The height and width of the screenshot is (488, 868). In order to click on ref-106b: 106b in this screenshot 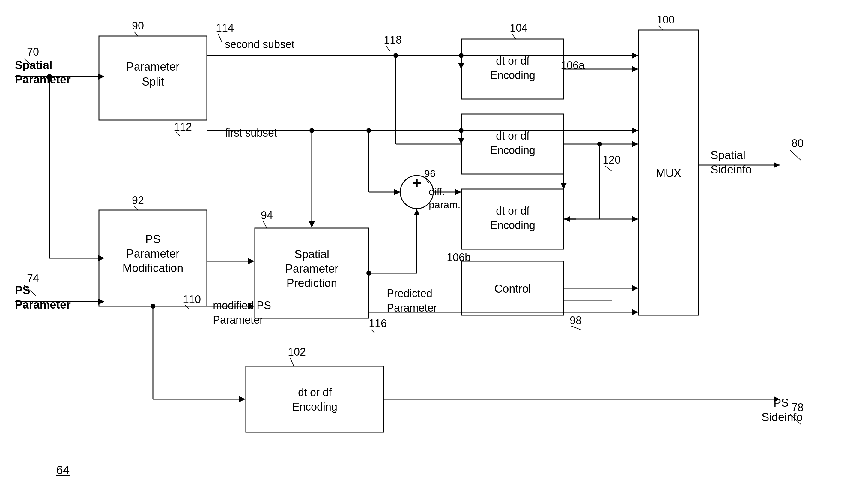, I will do `click(459, 257)`.